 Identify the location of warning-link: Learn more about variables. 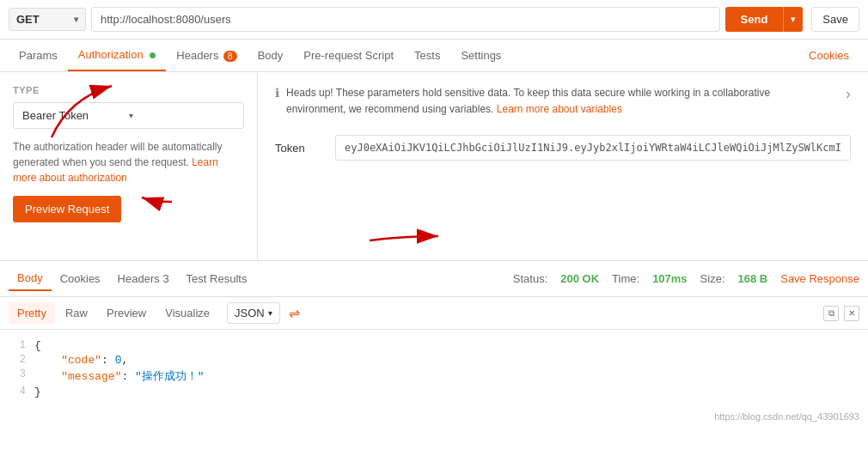
(559, 109).